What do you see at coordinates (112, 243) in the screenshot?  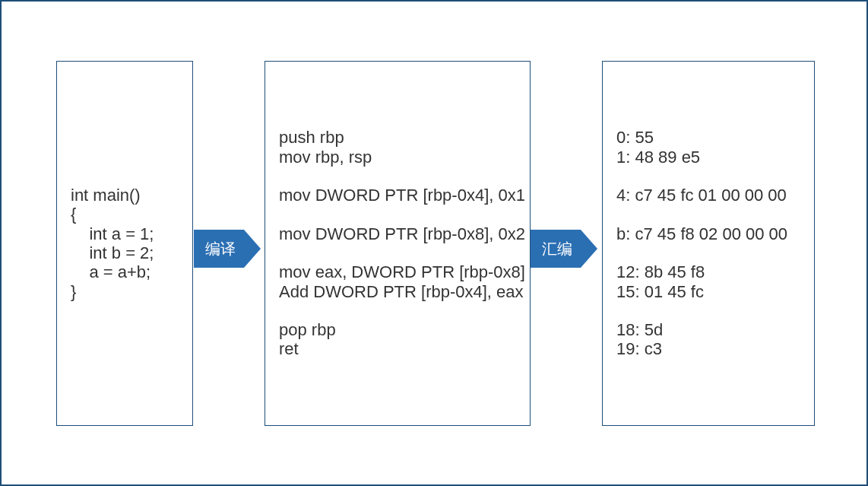 I see `source-code-text: int main() { int a = 1; int b = 2; a = a…` at bounding box center [112, 243].